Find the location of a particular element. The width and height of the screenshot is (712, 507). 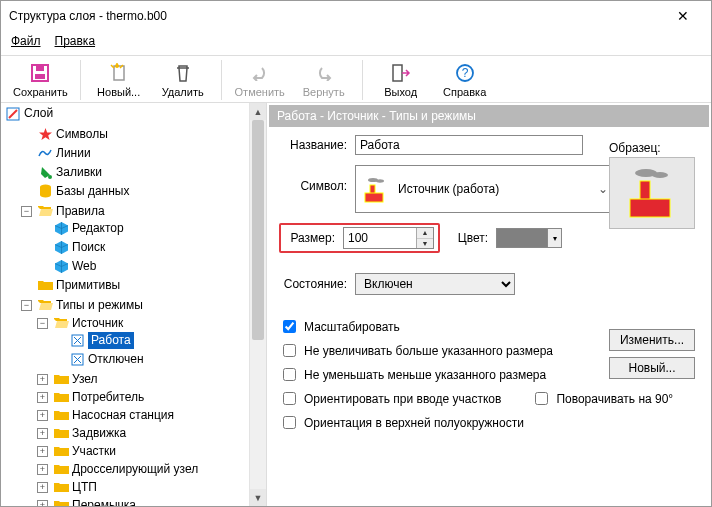

exit-button: Выход is located at coordinates (401, 80).